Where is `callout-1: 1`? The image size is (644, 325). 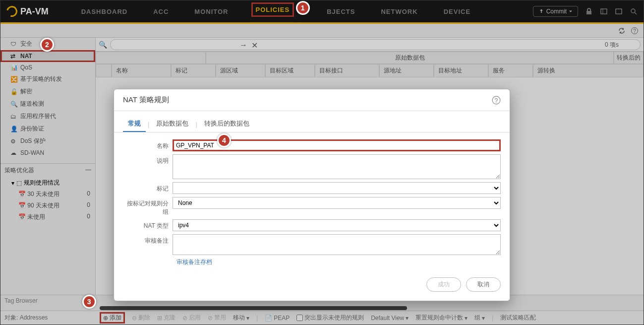
callout-1: 1 is located at coordinates (303, 8).